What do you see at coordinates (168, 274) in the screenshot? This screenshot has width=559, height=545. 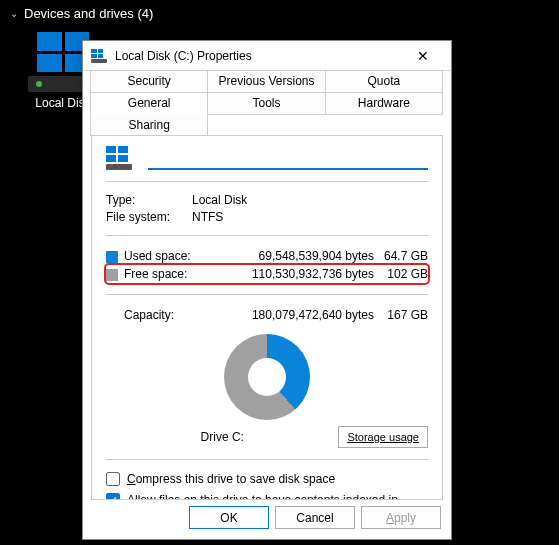 I see `free-label: Free space:` at bounding box center [168, 274].